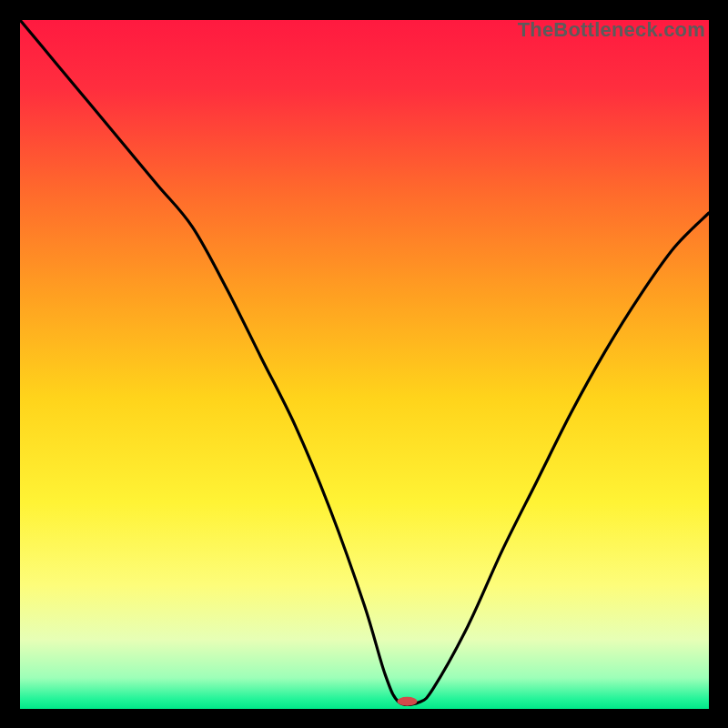 Image resolution: width=728 pixels, height=728 pixels. I want to click on watermark-text: TheBottleneck.com, so click(612, 30).